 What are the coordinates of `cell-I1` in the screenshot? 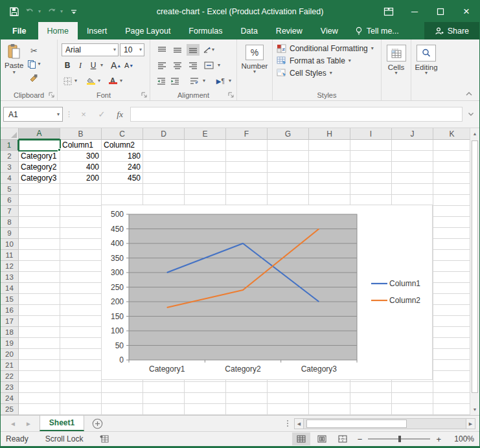 It's located at (371, 145).